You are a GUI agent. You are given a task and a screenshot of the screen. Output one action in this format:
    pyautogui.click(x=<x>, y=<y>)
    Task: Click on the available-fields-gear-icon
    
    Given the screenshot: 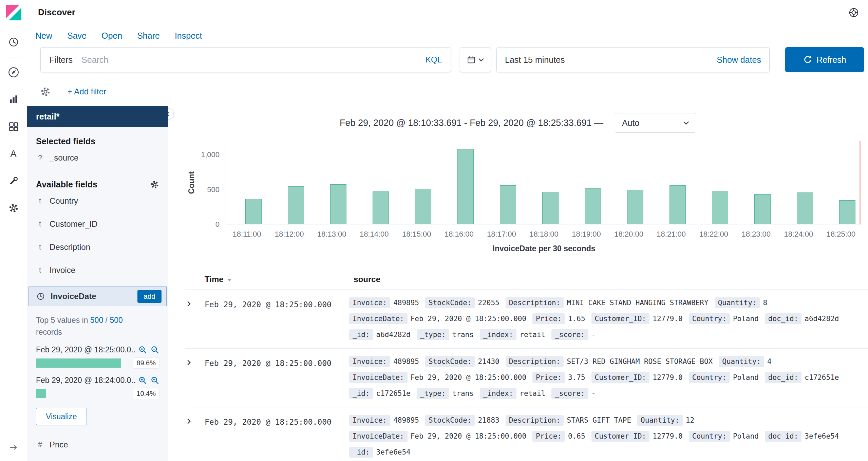 What is the action you would take?
    pyautogui.click(x=155, y=185)
    